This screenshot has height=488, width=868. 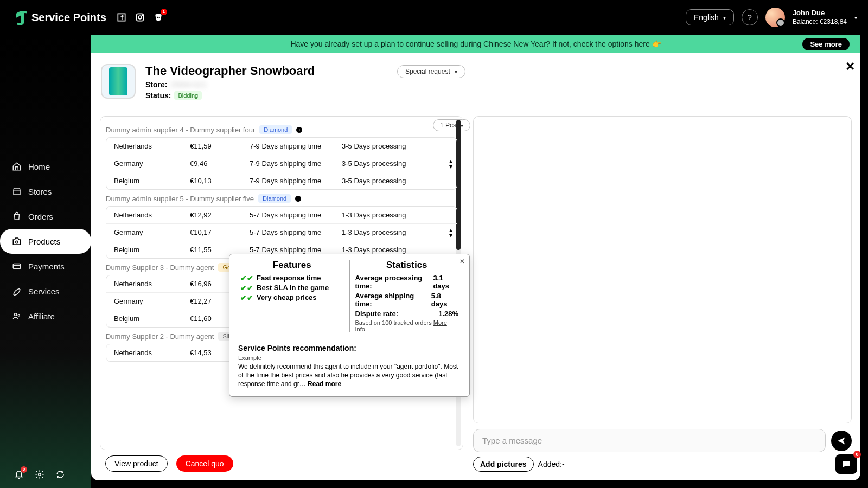 I want to click on refresh-icon, so click(x=60, y=474).